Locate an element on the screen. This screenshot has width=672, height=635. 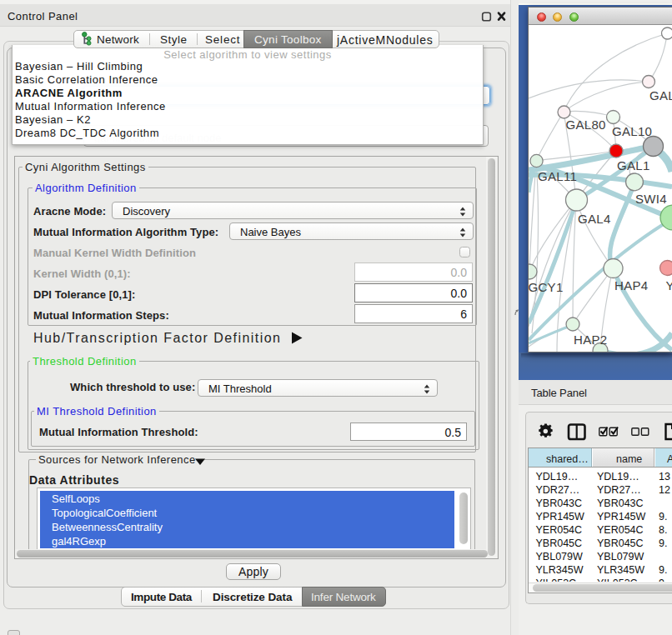
svg-text: GAL4 is located at coordinates (594, 218).